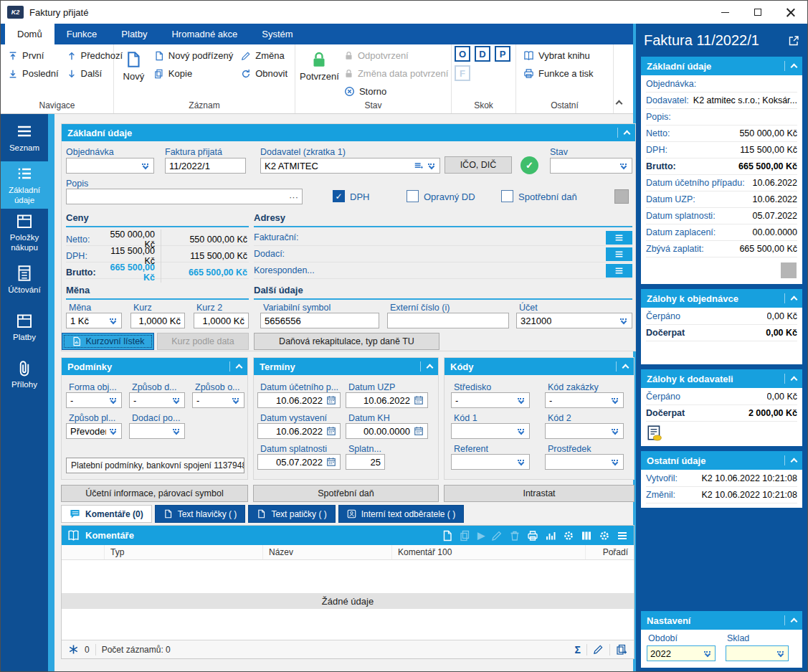 The height and width of the screenshot is (672, 808). I want to click on kurz2-input: 1,0000 Kč, so click(221, 321).